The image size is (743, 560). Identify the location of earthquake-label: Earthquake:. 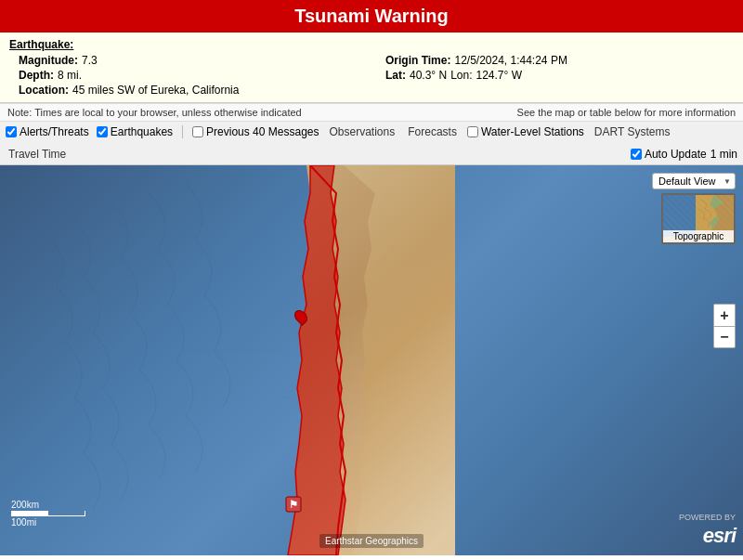
(41, 45).